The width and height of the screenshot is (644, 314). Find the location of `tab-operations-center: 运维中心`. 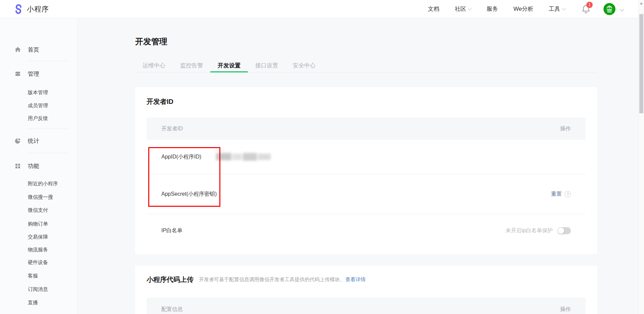

tab-operations-center: 运维中心 is located at coordinates (154, 65).